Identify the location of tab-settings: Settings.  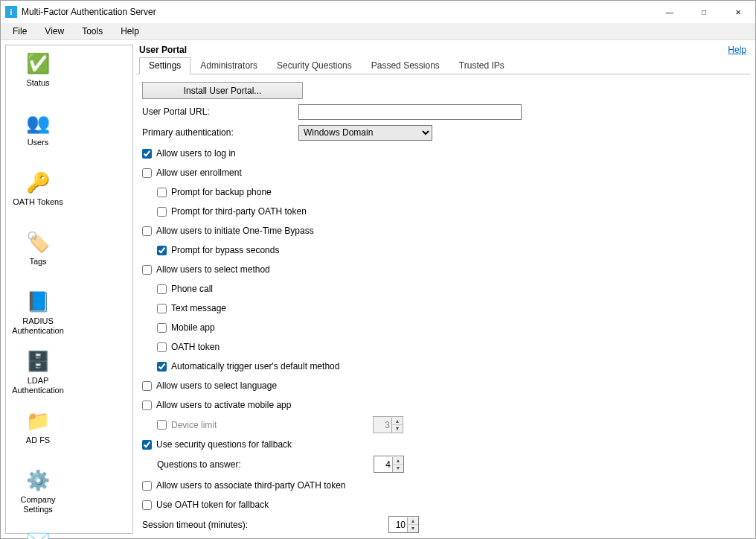
(165, 66).